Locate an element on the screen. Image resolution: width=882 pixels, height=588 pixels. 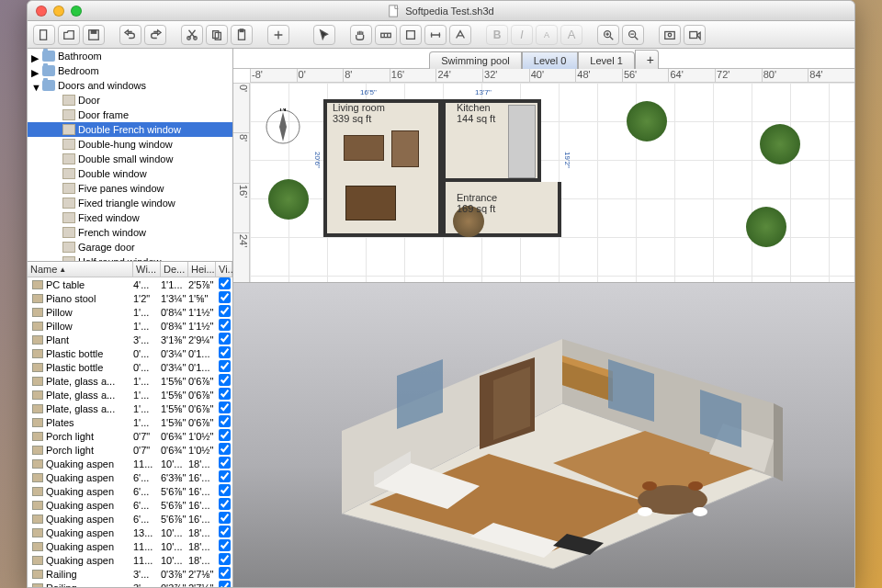
redo-button is located at coordinates (155, 35).